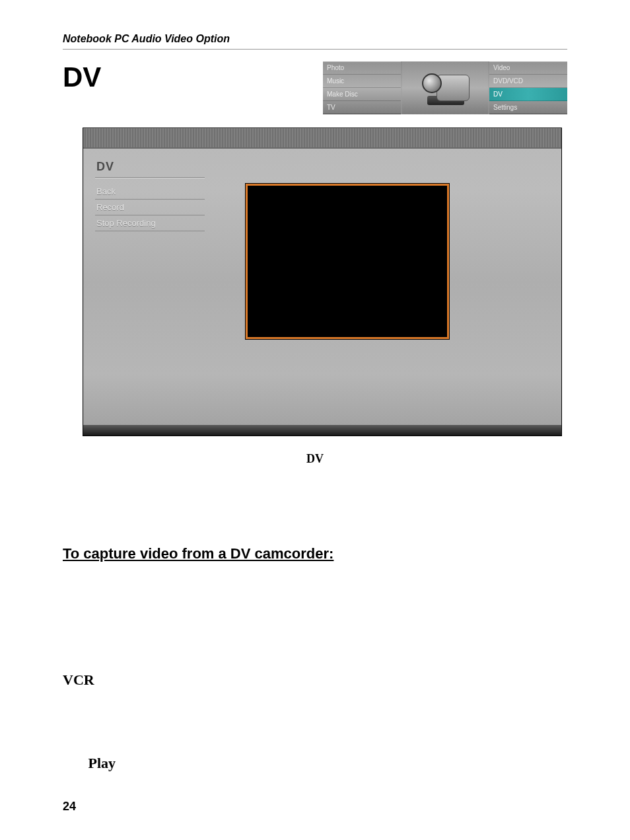  I want to click on page-title: DV, so click(82, 88).